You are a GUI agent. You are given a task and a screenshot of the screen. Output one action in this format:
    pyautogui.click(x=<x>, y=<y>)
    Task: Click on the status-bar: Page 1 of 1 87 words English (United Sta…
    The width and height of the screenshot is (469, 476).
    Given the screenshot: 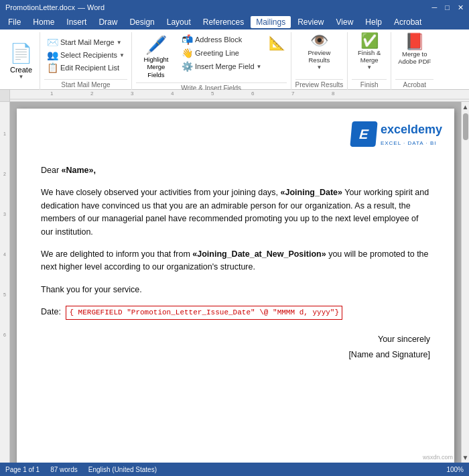 What is the action you would take?
    pyautogui.click(x=234, y=469)
    